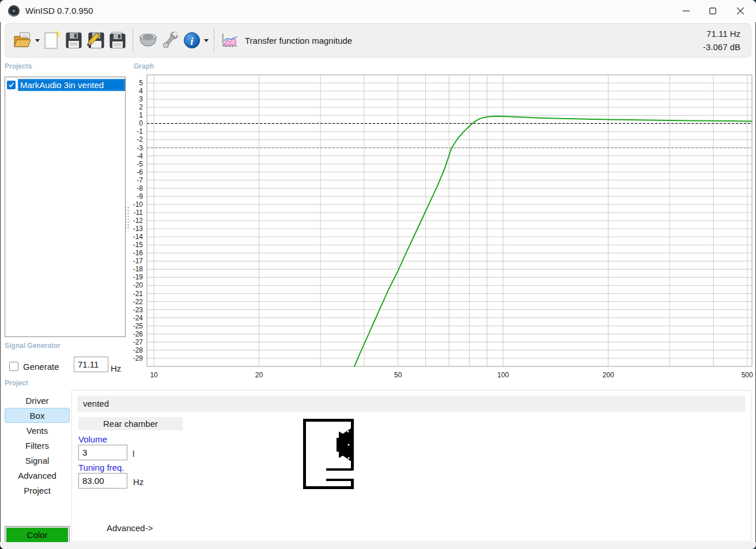  Describe the element at coordinates (154, 375) in the screenshot. I see `svg-text: 10` at that location.